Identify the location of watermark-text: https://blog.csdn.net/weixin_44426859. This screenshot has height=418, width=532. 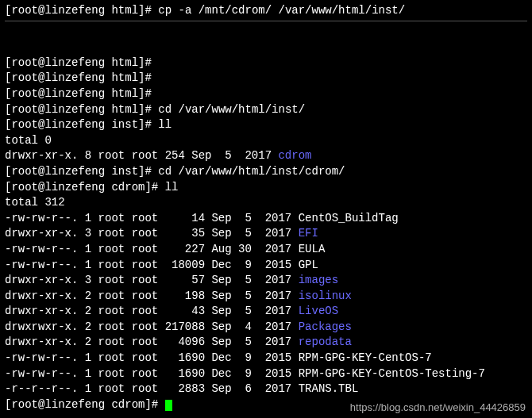
(438, 408).